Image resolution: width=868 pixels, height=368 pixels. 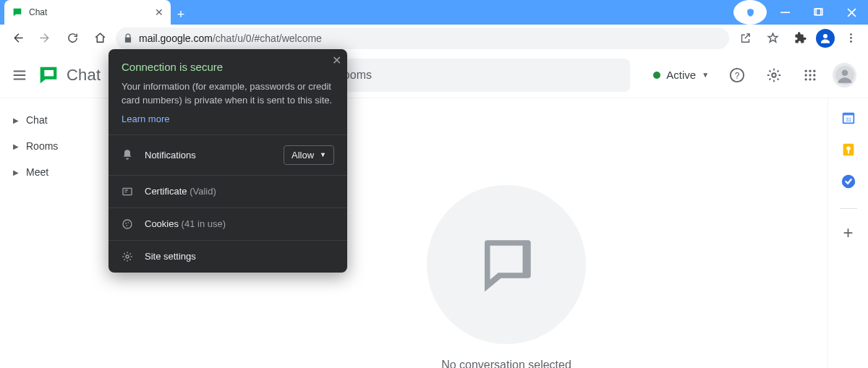 I want to click on settings-gear-button, so click(x=773, y=75).